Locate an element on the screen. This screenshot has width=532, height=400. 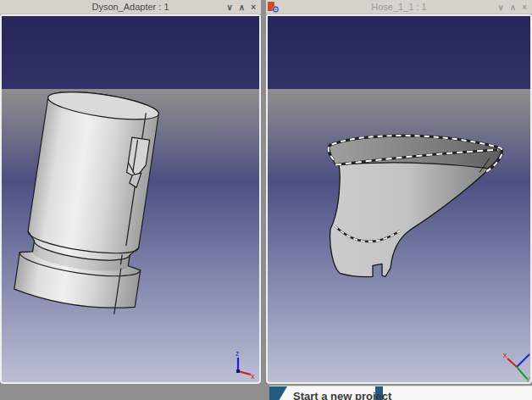
freecad-document-icon: ⚙ is located at coordinates (273, 7).